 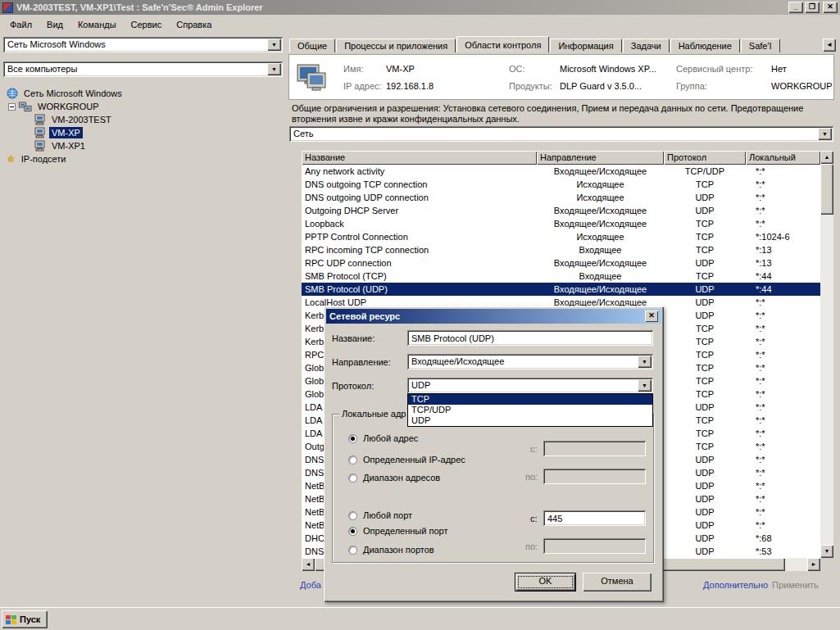 I want to click on scope-category-combo: Сеть ▼, so click(x=561, y=134).